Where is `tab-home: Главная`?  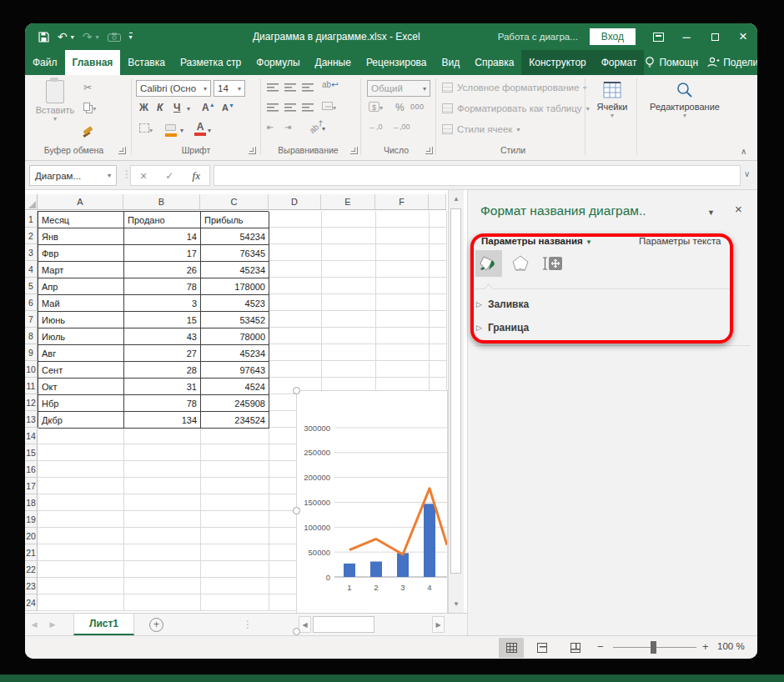
tab-home: Главная is located at coordinates (93, 63).